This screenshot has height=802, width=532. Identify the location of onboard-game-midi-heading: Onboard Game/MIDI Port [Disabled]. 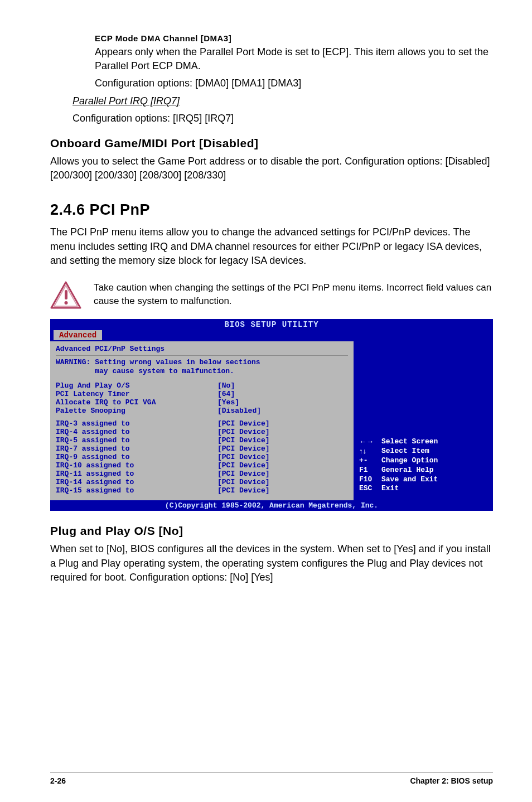
(272, 143).